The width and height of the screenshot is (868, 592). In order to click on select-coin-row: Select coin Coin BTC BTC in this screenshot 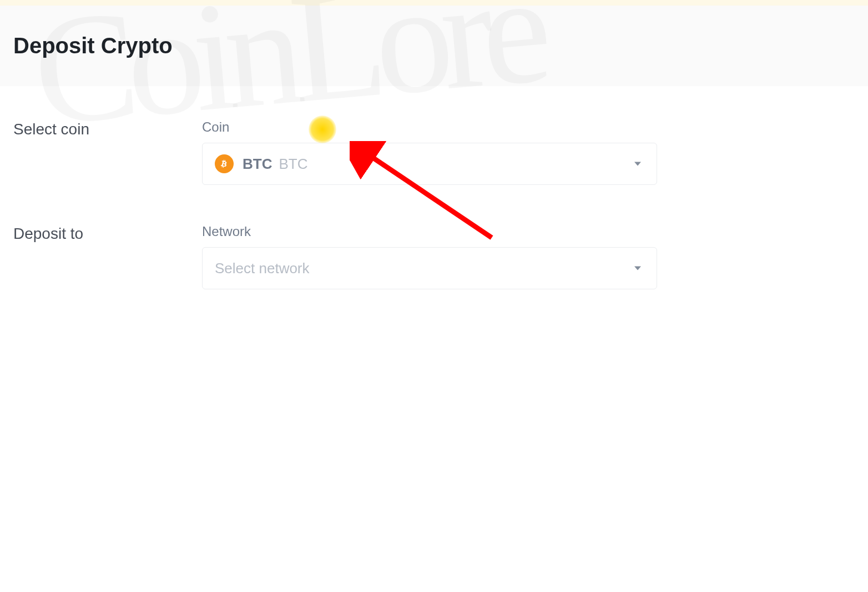, I will do `click(434, 152)`.